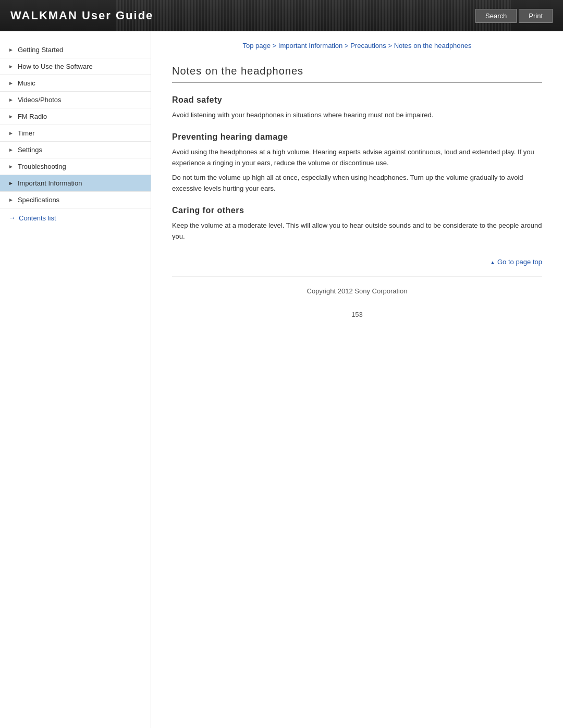  Describe the element at coordinates (75, 133) in the screenshot. I see `sidebar-item-timer: ► Timer` at that location.